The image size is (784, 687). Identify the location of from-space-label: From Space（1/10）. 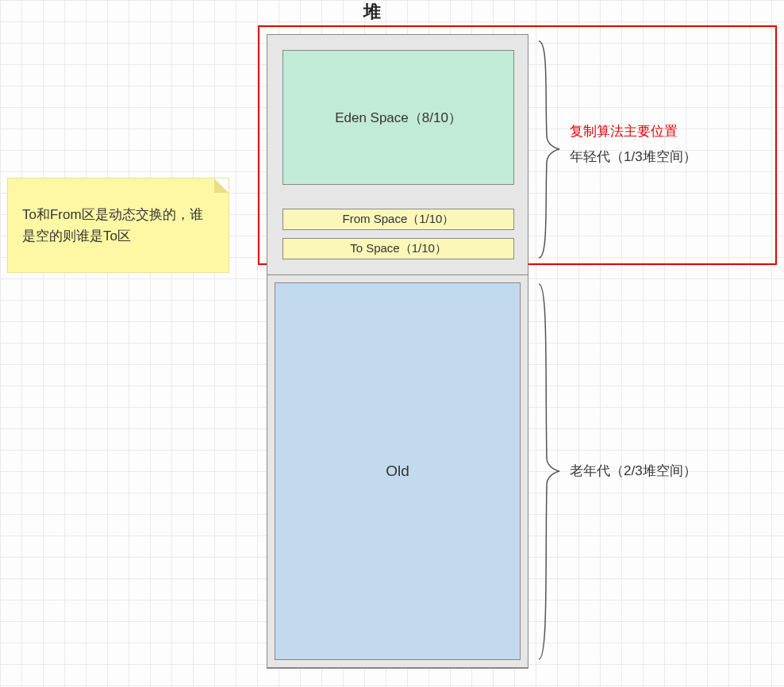
(398, 219).